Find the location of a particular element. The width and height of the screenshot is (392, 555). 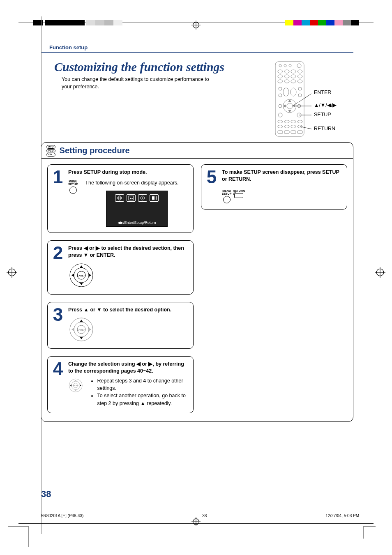

osd-screen: ◀▶/Enter/Setup/Return is located at coordinates (137, 209).